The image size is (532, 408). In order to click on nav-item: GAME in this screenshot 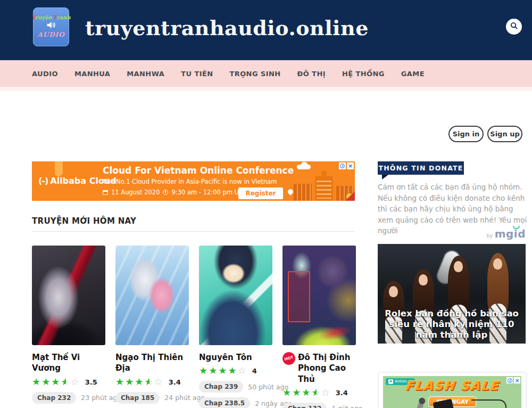, I will do `click(413, 74)`.